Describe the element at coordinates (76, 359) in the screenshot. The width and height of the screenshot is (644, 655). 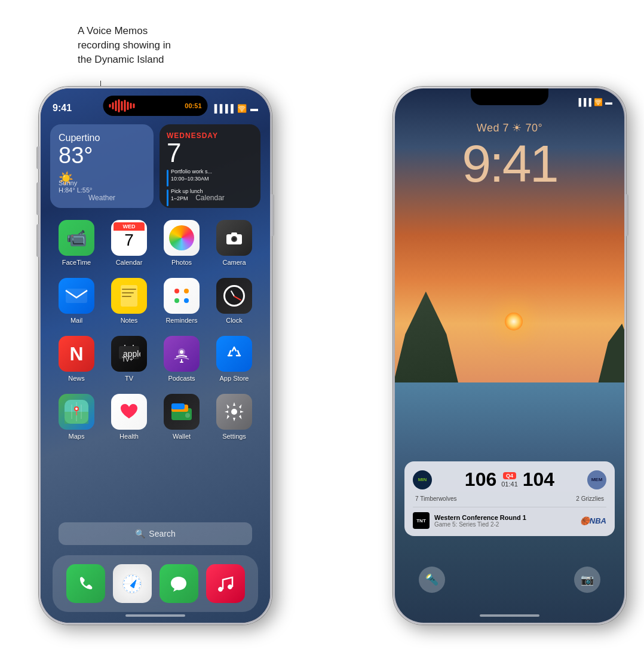
I see `news-app: N News` at that location.